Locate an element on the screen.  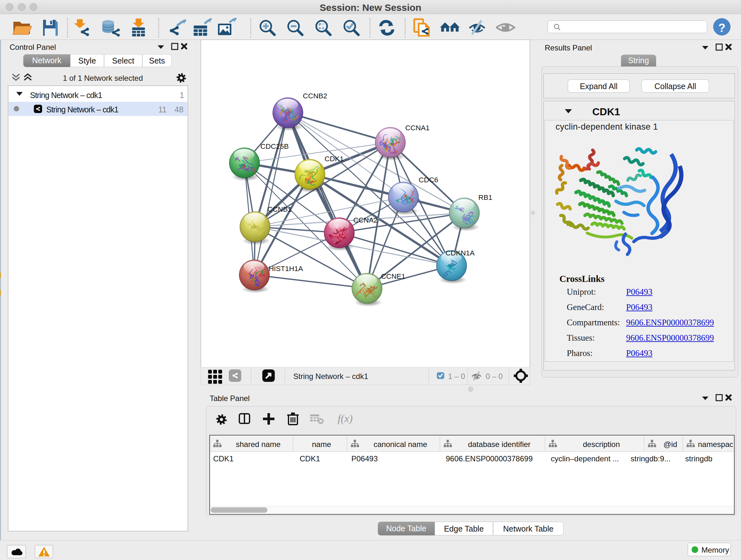
svg-text: CDKN1A is located at coordinates (460, 253).